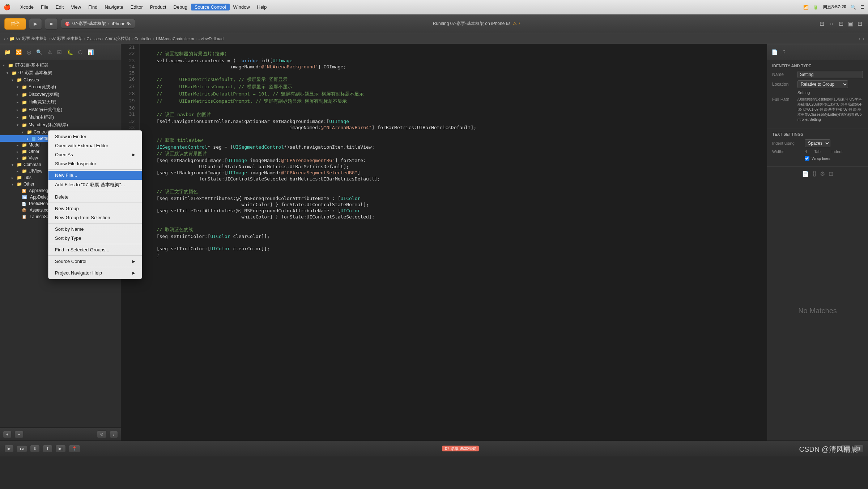 The width and height of the screenshot is (868, 489). I want to click on step-out-btn: ⬆, so click(48, 448).